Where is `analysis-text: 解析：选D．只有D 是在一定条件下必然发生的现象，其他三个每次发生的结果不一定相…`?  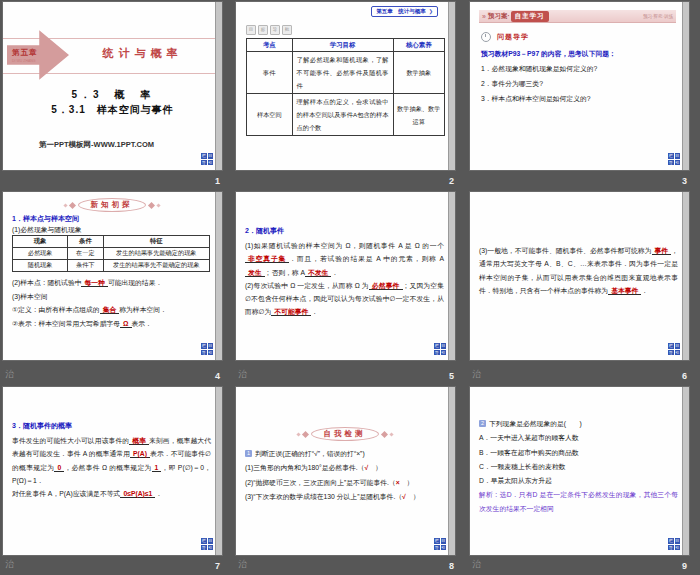
analysis-text: 解析：选D．只有D 是在一定条件下必然发生的现象，其他三个每次发生的结果不一定相… is located at coordinates (578, 502).